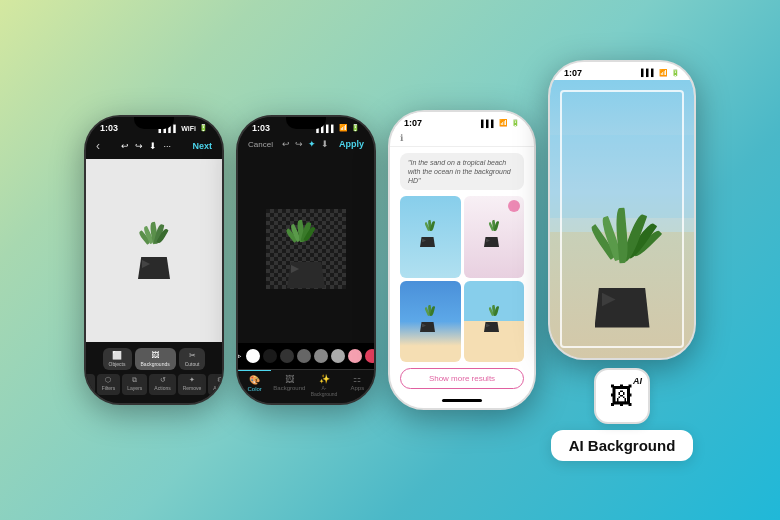 The width and height of the screenshot is (780, 520). What do you see at coordinates (287, 356) in the screenshot?
I see `color-dark` at bounding box center [287, 356].